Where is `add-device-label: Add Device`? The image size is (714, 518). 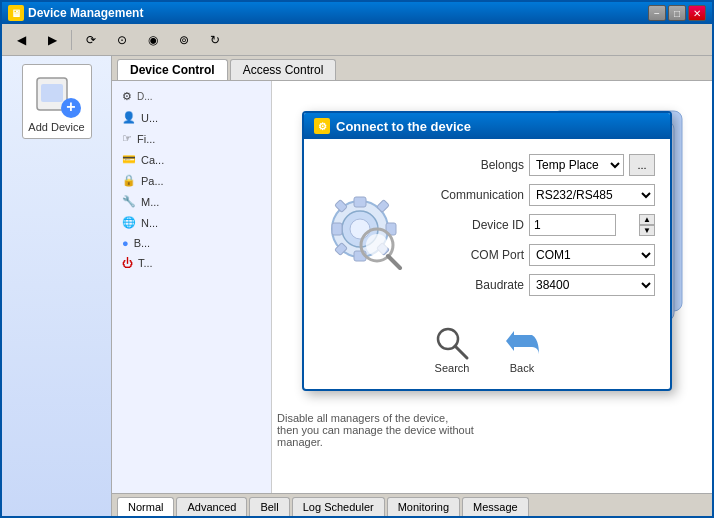
add-device-label: Add Device is located at coordinates (56, 127).